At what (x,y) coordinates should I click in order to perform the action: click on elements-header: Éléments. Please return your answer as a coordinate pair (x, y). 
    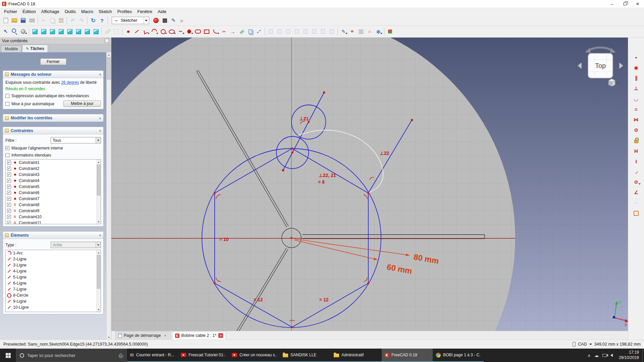
    Looking at the image, I should click on (53, 235).